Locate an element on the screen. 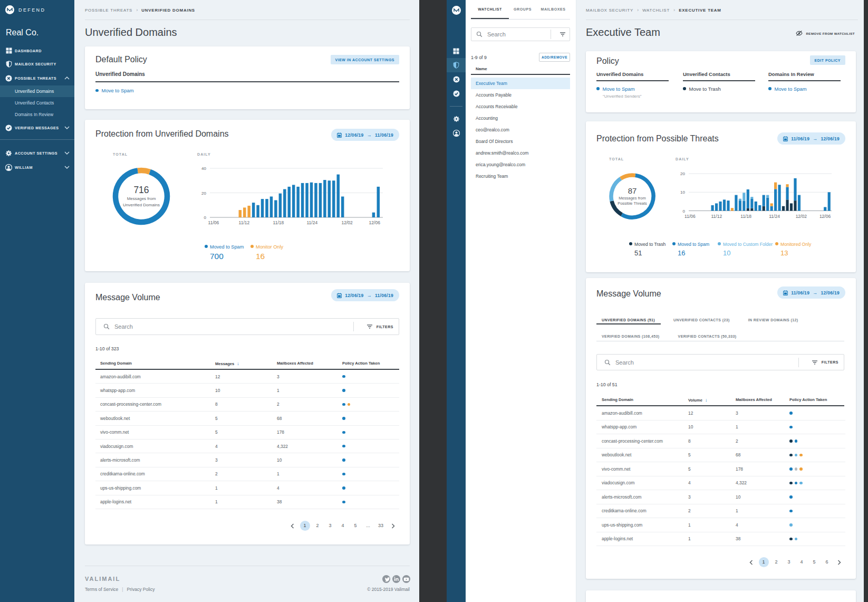 This screenshot has height=602, width=868. linkedin-icon is located at coordinates (397, 579).